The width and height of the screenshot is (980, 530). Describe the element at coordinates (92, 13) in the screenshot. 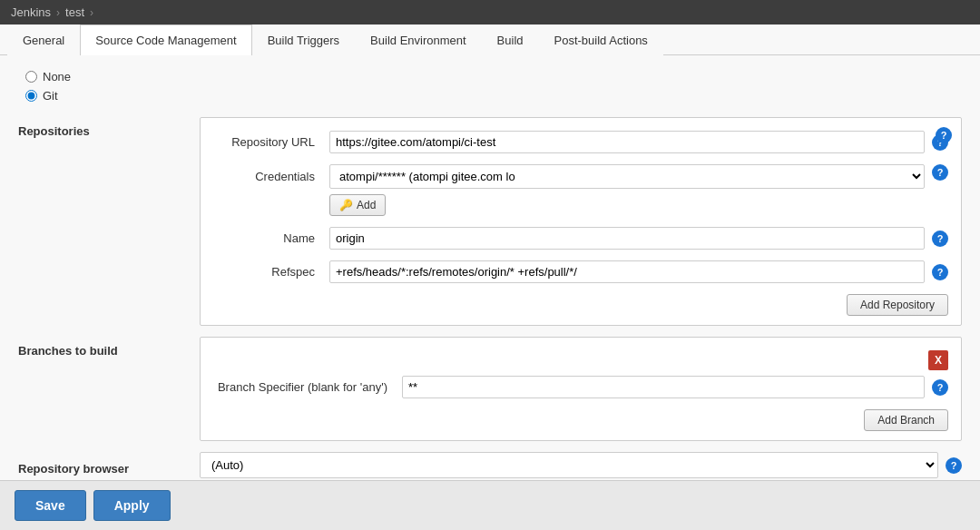

I see `breadcrumb-sep2: ›` at that location.